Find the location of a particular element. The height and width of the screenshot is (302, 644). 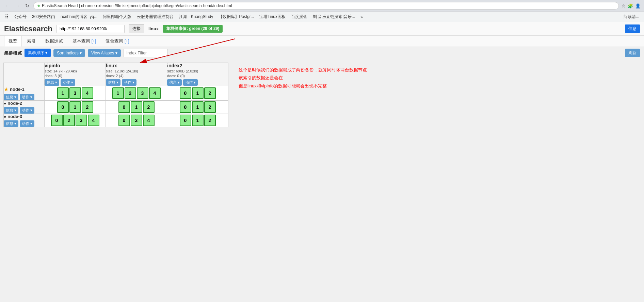

star-page-icon: ☆ is located at coordinates (624, 6).